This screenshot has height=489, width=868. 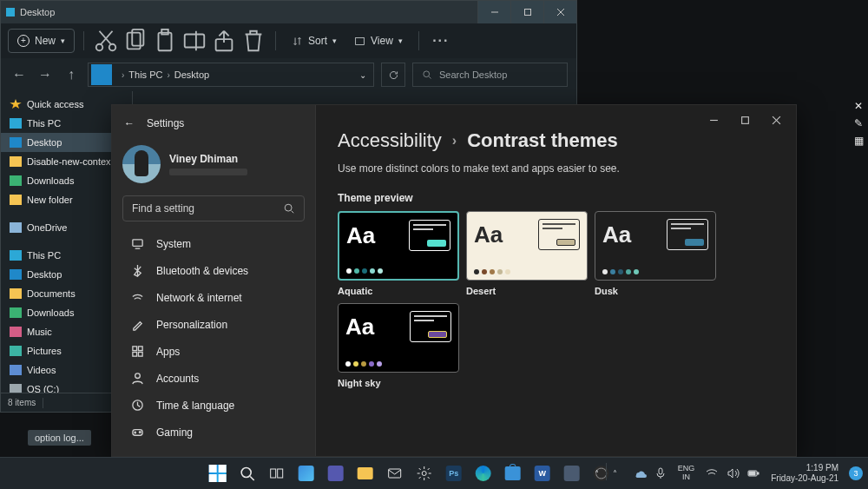 What do you see at coordinates (146, 75) in the screenshot?
I see `breadcrumb-thispc: This PC` at bounding box center [146, 75].